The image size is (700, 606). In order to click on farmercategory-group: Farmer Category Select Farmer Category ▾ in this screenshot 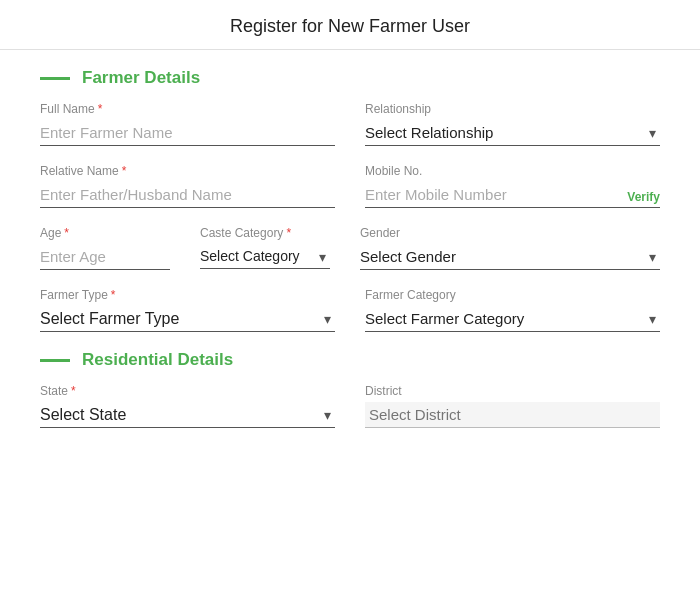, I will do `click(512, 310)`.